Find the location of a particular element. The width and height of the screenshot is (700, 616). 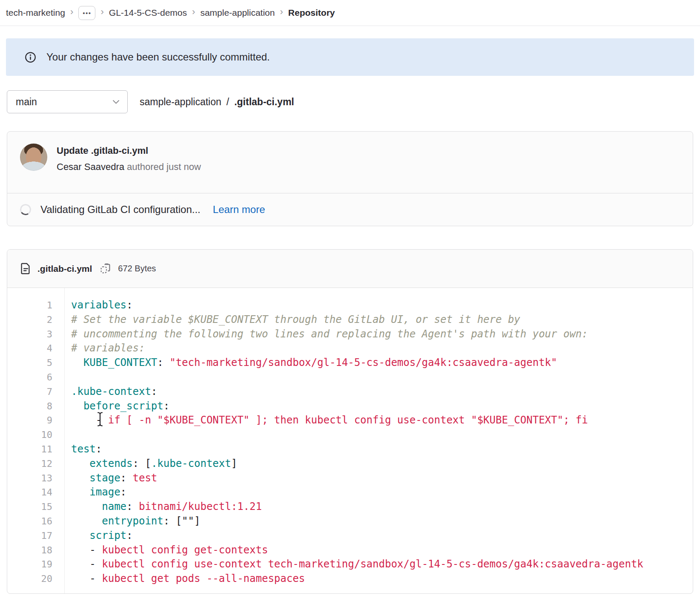

commit-title-link: Update .gitlab-ci.yml is located at coordinates (129, 151).